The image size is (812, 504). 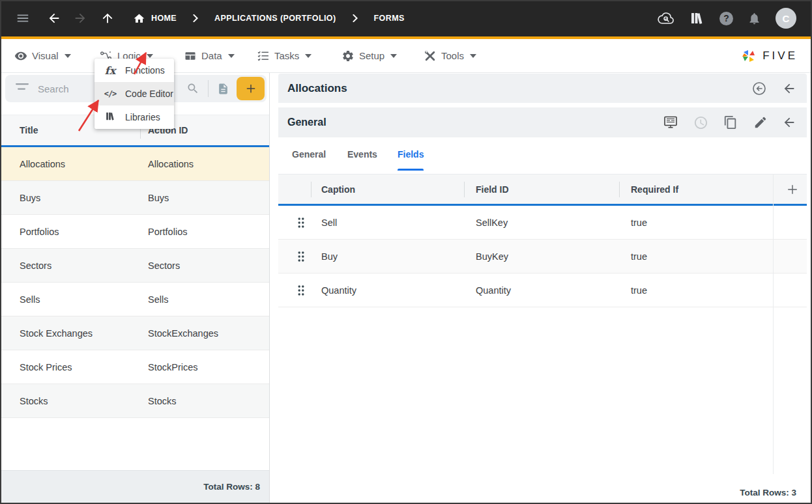 What do you see at coordinates (263, 56) in the screenshot?
I see `tasks-checklist-icon` at bounding box center [263, 56].